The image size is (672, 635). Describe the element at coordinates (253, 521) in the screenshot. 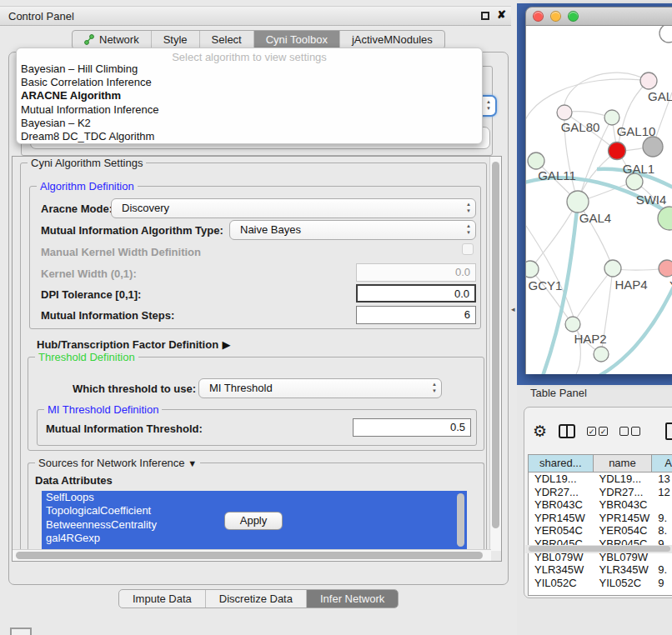

I see `apply-button: Apply` at that location.